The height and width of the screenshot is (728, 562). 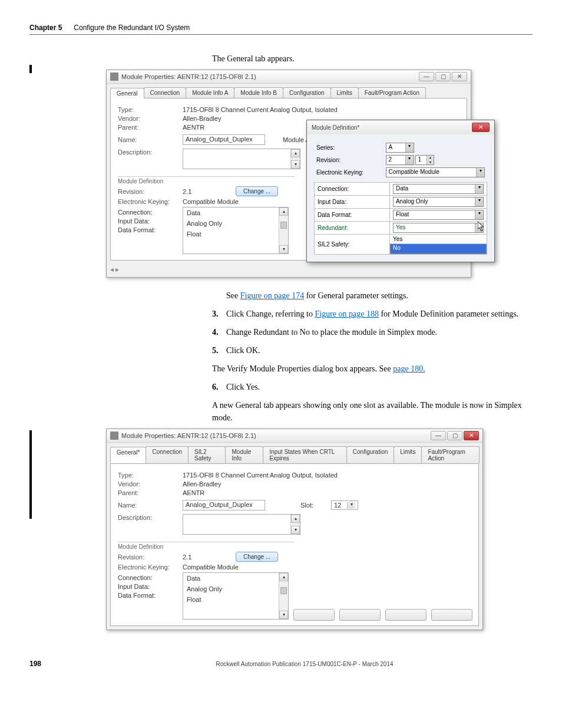 What do you see at coordinates (259, 93) in the screenshot?
I see `tab-module-info-b: Module Info B` at bounding box center [259, 93].